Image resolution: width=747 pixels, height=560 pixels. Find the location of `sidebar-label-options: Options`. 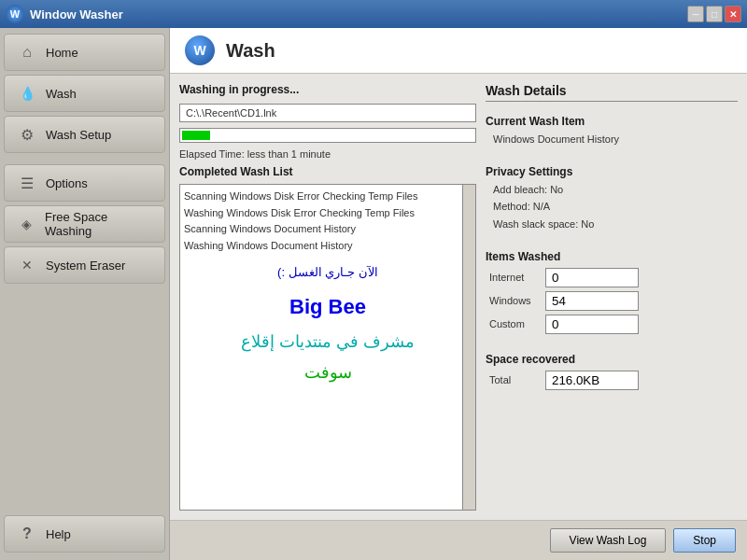

sidebar-label-options: Options is located at coordinates (67, 183).